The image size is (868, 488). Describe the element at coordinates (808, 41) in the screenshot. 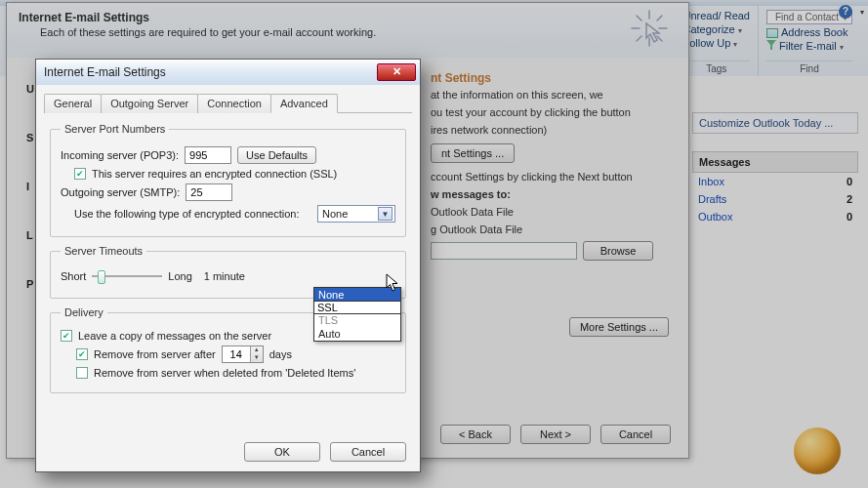

I see `ribbon-group-find: Find a Contact ▾ Address Book Filter E-m…` at that location.